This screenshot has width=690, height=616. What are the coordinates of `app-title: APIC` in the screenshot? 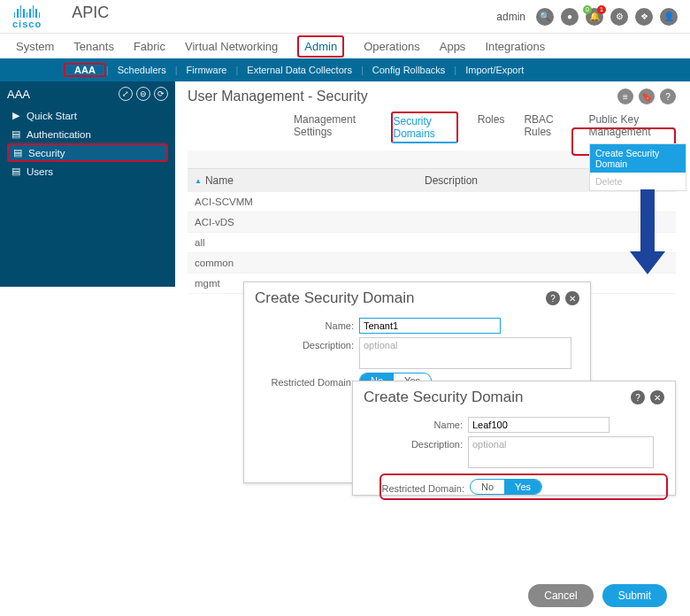 It's located at (90, 12).